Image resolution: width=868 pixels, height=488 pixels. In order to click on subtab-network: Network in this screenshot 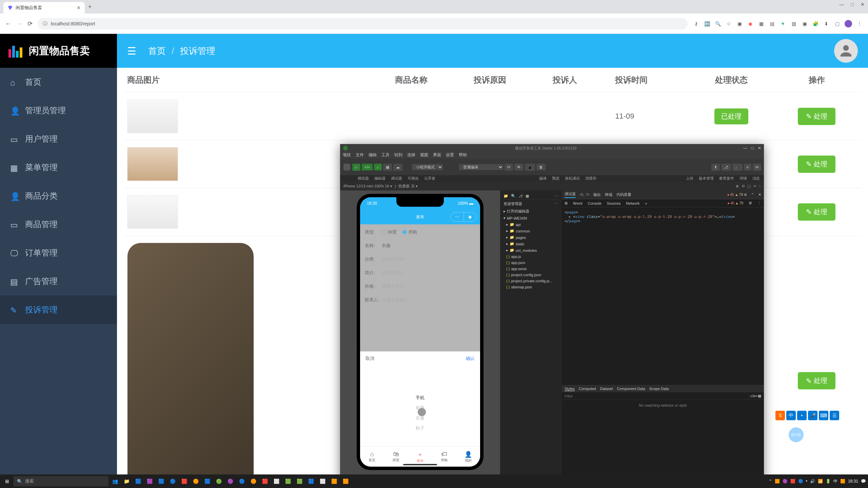, I will do `click(633, 203)`.